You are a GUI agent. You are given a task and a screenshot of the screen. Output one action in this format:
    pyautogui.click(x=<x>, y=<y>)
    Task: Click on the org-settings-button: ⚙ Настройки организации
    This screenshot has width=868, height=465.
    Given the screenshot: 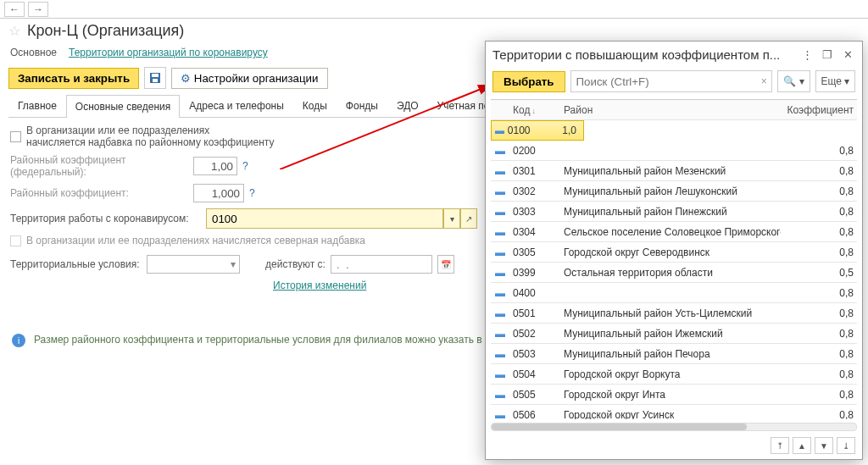 What is the action you would take?
    pyautogui.click(x=249, y=78)
    